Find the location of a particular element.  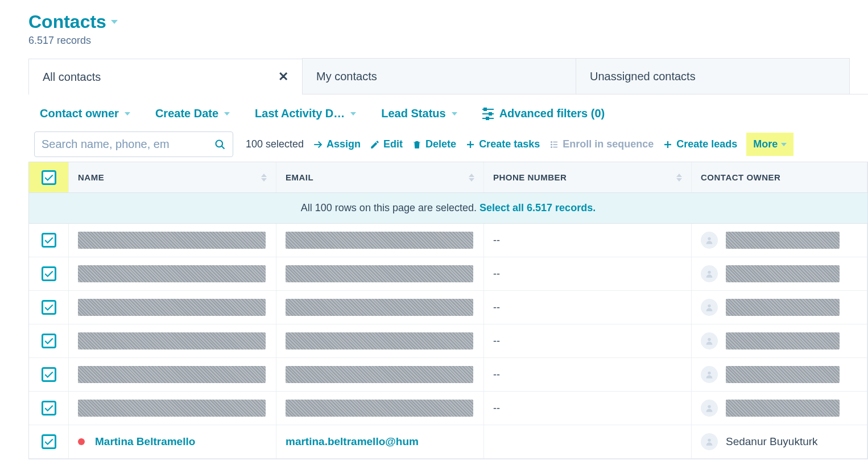

record-count: 6.517 records is located at coordinates (448, 41).